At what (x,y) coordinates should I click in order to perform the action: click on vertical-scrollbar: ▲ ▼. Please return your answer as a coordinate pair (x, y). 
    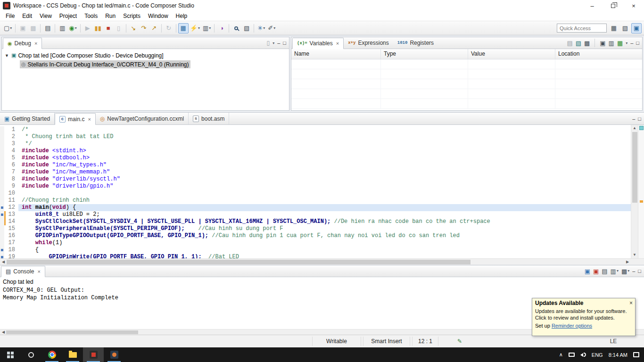
    Looking at the image, I should click on (635, 191).